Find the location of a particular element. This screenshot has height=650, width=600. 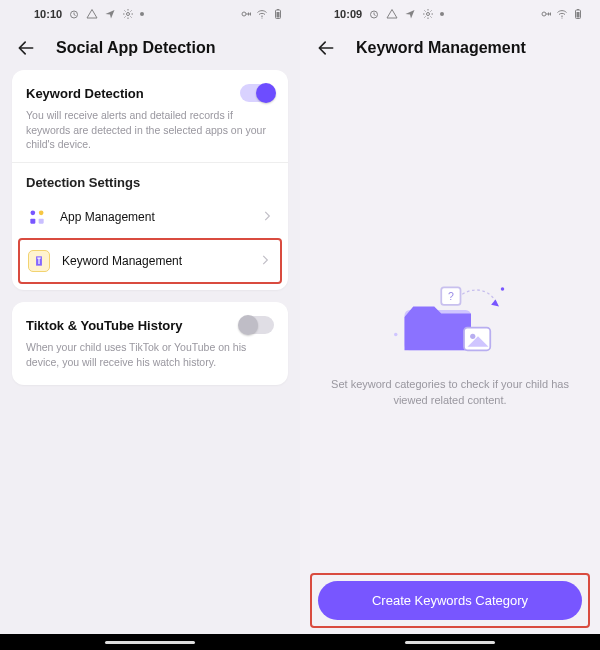

status-time: 10:10 is located at coordinates (48, 14).